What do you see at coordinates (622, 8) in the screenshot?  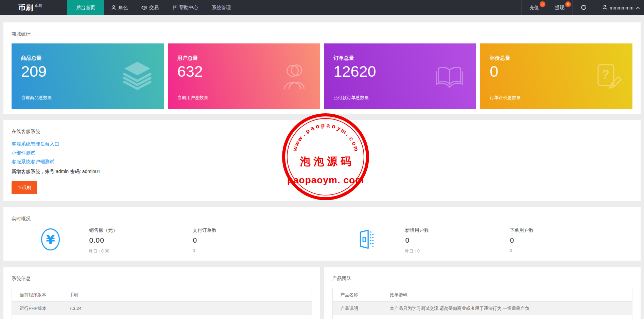 I see `username: mmmmmm` at bounding box center [622, 8].